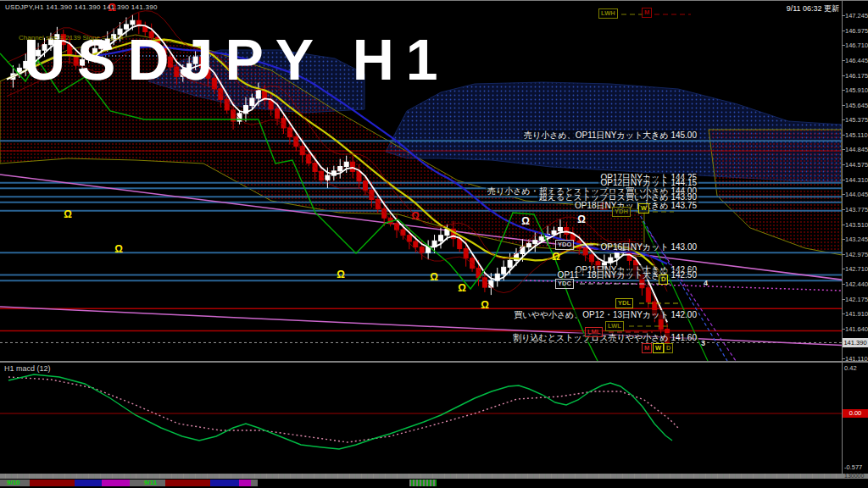 This screenshot has height=488, width=868. Describe the element at coordinates (81, 7) in the screenshot. I see `ohlc-title: USDJPY,H1 141.390 141.390 141.390 141.39…` at that location.